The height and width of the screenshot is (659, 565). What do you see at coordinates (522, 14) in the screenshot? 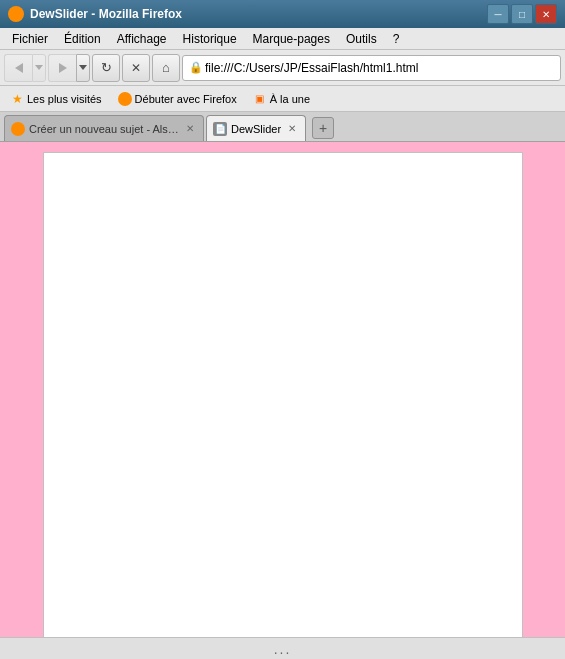
I see `maximize-button: □` at bounding box center [522, 14].